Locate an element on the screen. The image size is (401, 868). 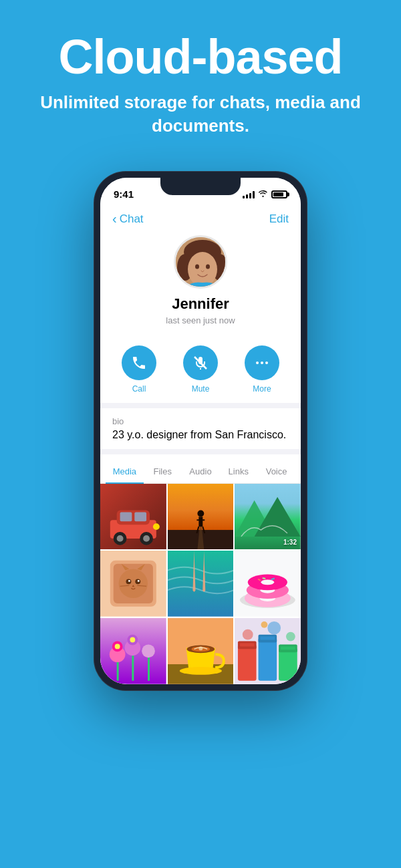
bio-section: bio 23 y.o. designer from San Francisco. is located at coordinates (200, 429).